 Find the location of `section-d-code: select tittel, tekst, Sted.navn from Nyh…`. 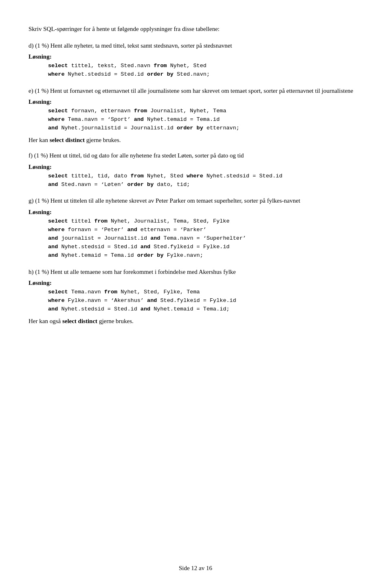

section-d-code: select tittel, tekst, Sted.navn from Nyh… is located at coordinates (205, 70).